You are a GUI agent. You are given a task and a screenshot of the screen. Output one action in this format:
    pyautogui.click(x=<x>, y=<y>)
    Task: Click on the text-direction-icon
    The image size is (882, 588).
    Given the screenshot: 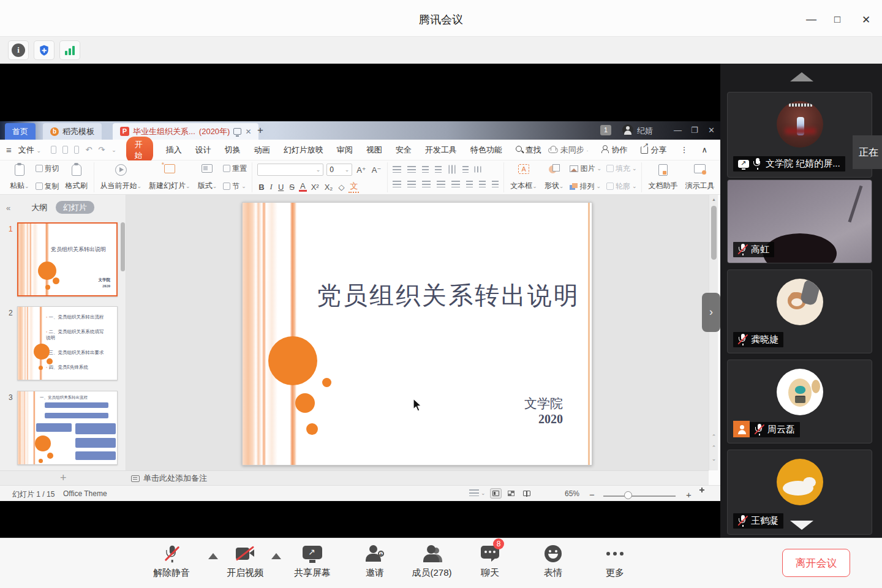 What is the action you would take?
    pyautogui.click(x=452, y=170)
    